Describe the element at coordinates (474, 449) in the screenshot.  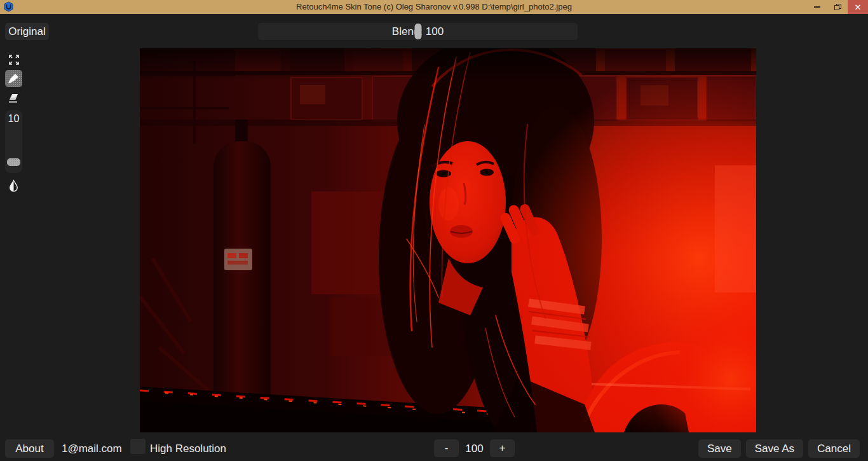
I see `zoom-value: 100` at that location.